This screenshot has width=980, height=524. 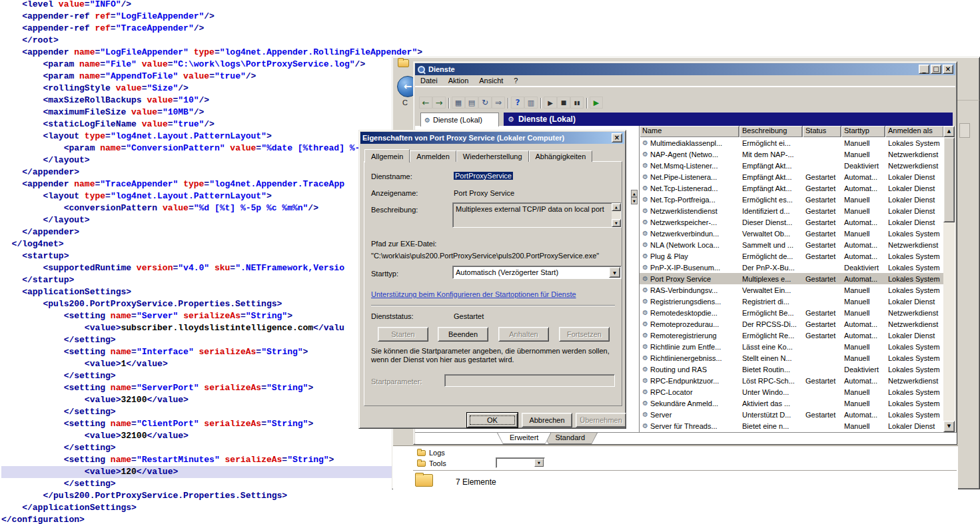 I want to click on startup-type-combobox: Automatisch (Verzögerter Start) ▼, so click(x=537, y=272).